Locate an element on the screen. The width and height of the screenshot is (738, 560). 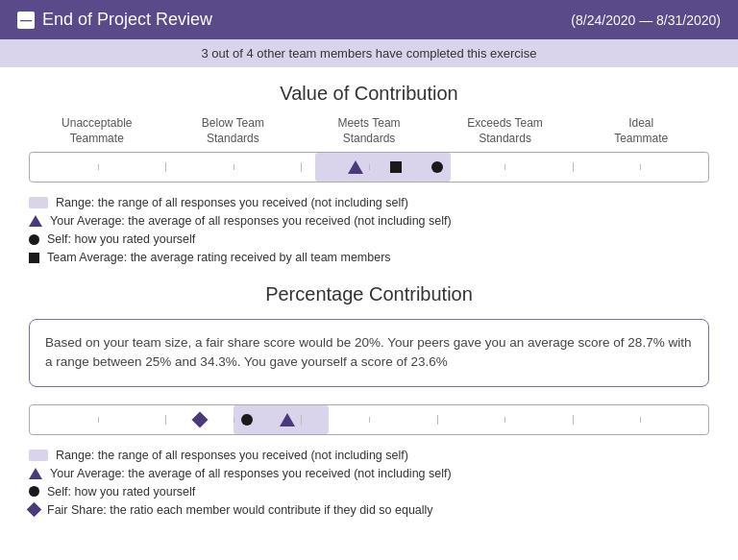
legend-square-text: Team Average: the average rating receive… is located at coordinates (219, 257).